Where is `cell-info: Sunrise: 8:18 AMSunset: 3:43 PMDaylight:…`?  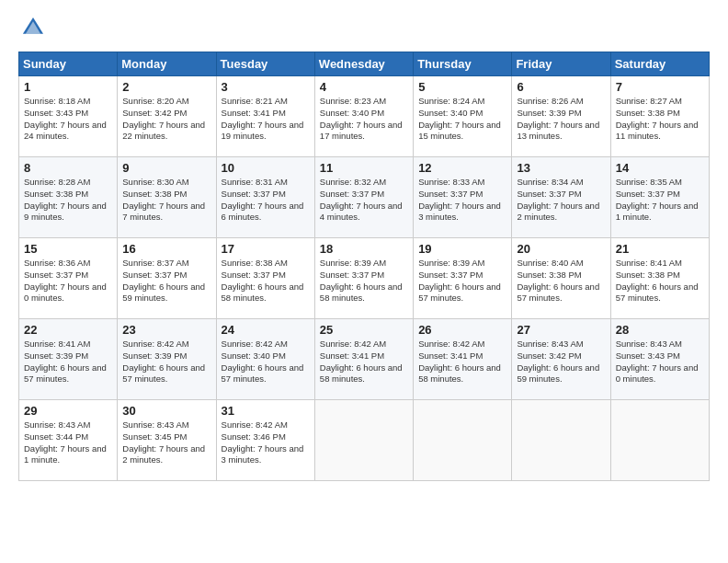
cell-info: Sunrise: 8:18 AMSunset: 3:43 PMDaylight:… is located at coordinates (65, 118).